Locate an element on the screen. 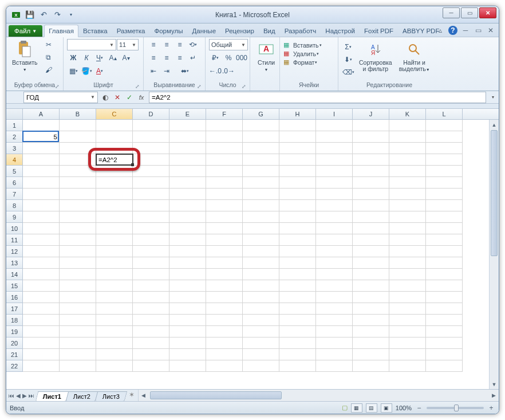 Image resolution: width=505 pixels, height=420 pixels. cell-H16 is located at coordinates (298, 297).